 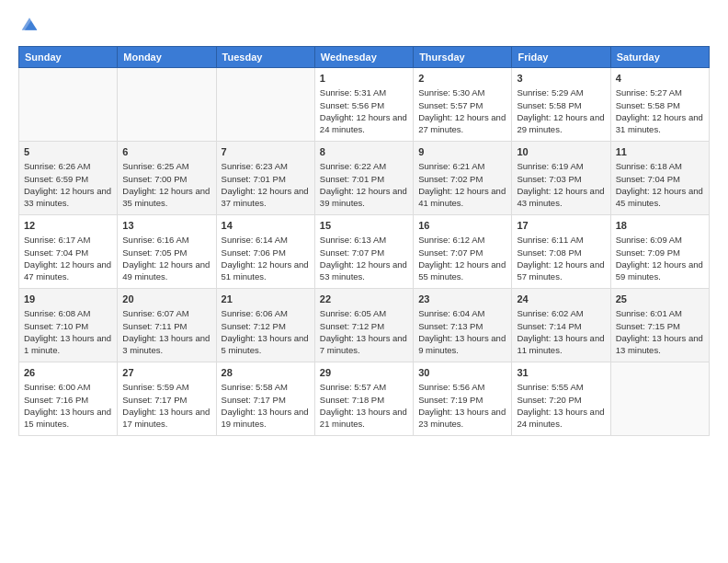 I want to click on sunset-text: Sunset: 7:15 PM, so click(x=660, y=326).